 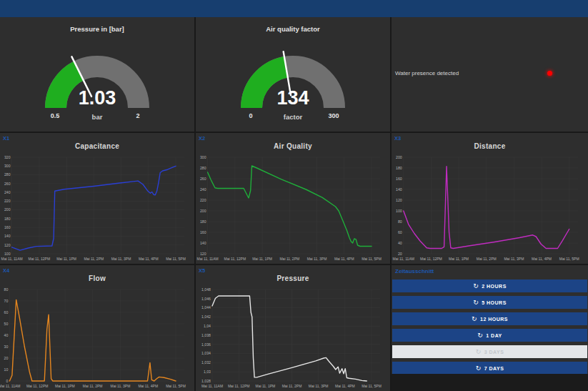 I want to click on distance-chart-panel: X3 Distance 20018016014012010080604020Ma…, so click(x=490, y=199).